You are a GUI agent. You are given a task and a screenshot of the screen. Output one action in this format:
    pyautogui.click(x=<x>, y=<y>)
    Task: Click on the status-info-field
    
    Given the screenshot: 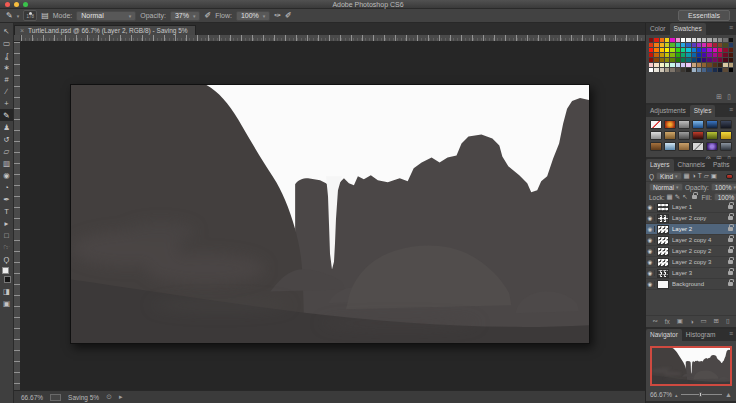 What is the action you would take?
    pyautogui.click(x=56, y=398)
    